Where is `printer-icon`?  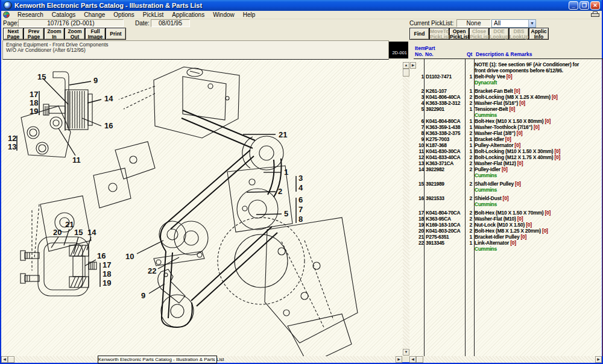
printer-icon is located at coordinates (595, 14).